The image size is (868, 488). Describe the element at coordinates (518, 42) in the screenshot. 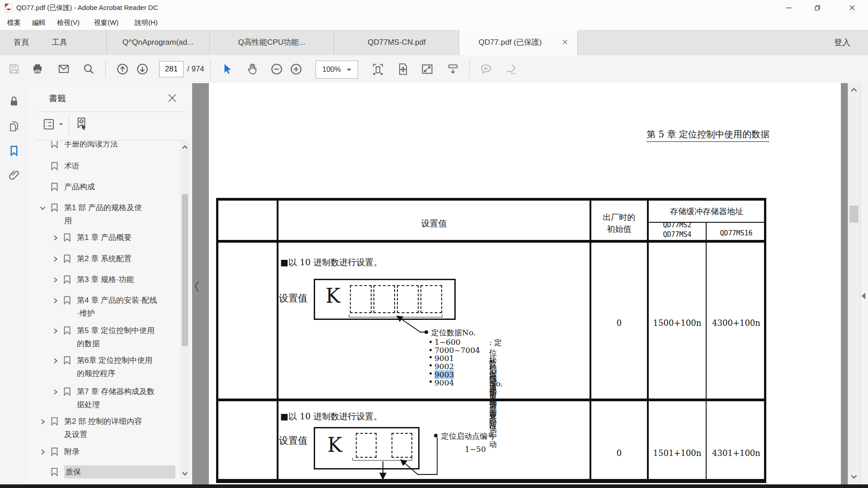

I see `tab-doc-qd77-active: QD77.pdf (已保護)` at that location.